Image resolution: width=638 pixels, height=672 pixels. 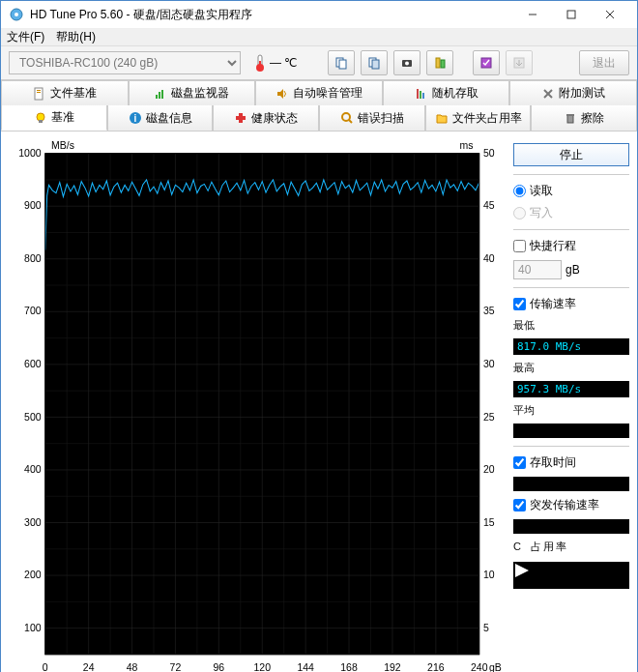 I want to click on load-button, so click(x=519, y=63).